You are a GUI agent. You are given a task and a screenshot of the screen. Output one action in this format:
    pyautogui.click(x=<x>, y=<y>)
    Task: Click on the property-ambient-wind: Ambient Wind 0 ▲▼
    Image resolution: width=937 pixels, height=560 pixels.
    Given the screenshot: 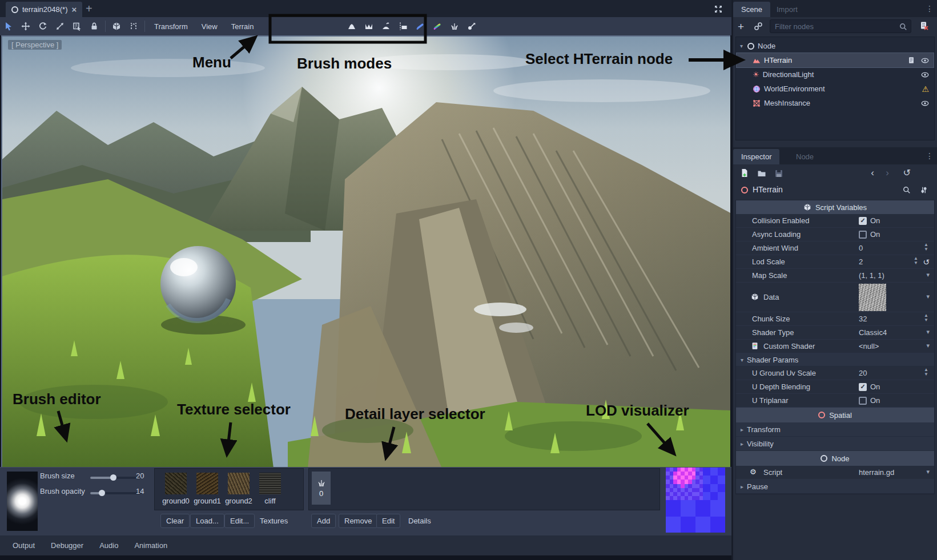 What is the action you would take?
    pyautogui.click(x=835, y=248)
    